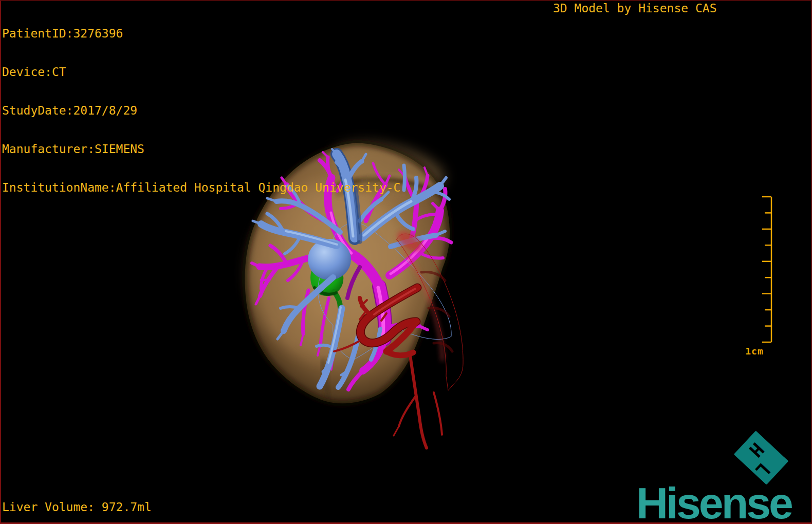 Image resolution: width=812 pixels, height=524 pixels. I want to click on manufacturer-line: Manufacturer:SIEMENS, so click(201, 149).